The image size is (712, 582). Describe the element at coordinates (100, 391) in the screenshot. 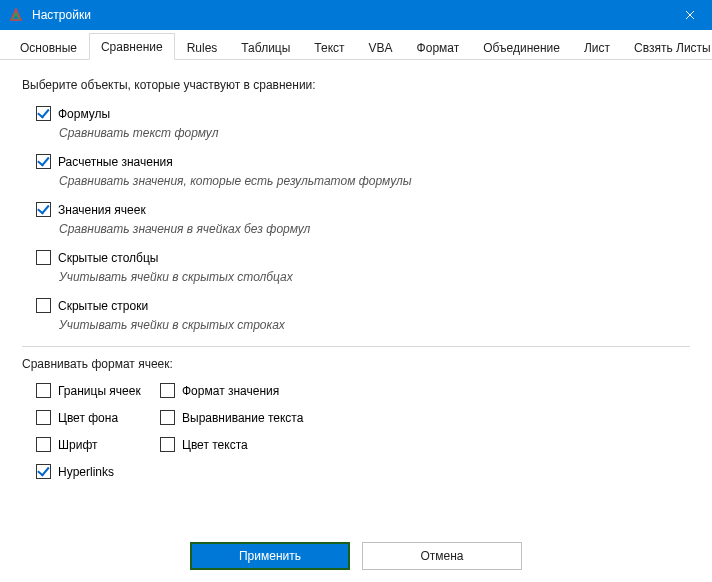

I see `checkbox-label: Границы ячеек` at that location.